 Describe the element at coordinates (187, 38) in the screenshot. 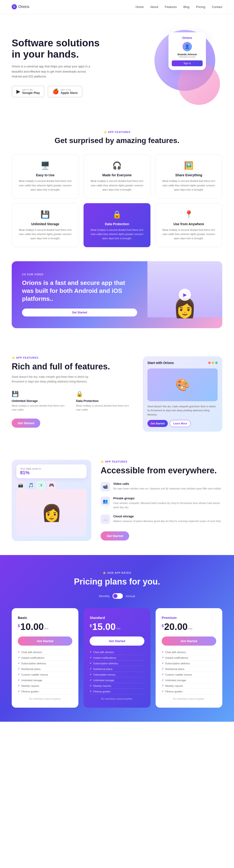

I see `phone-logo: Orions` at that location.